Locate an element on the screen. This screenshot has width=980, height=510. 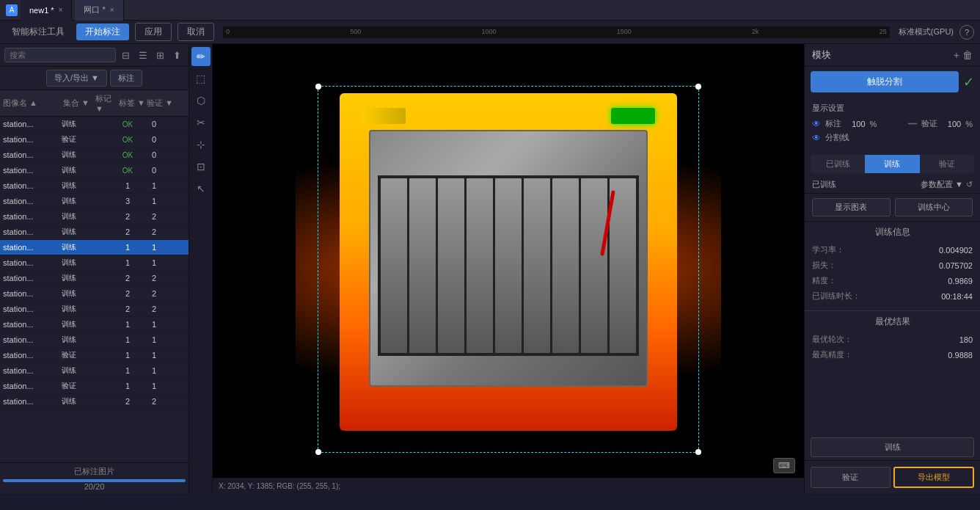
tab-close-new1: × is located at coordinates (61, 10).